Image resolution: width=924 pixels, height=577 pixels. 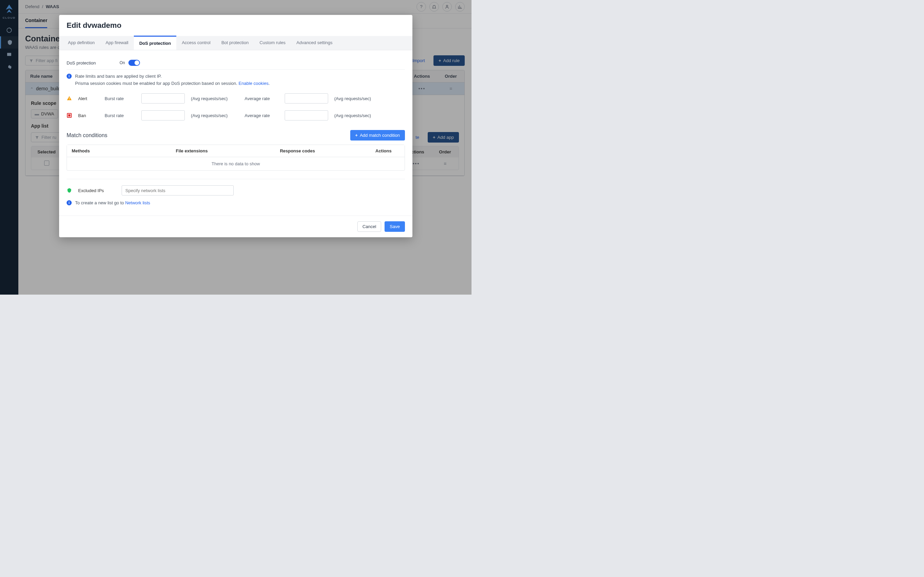 I want to click on tab-access-control: Access control, so click(x=196, y=43).